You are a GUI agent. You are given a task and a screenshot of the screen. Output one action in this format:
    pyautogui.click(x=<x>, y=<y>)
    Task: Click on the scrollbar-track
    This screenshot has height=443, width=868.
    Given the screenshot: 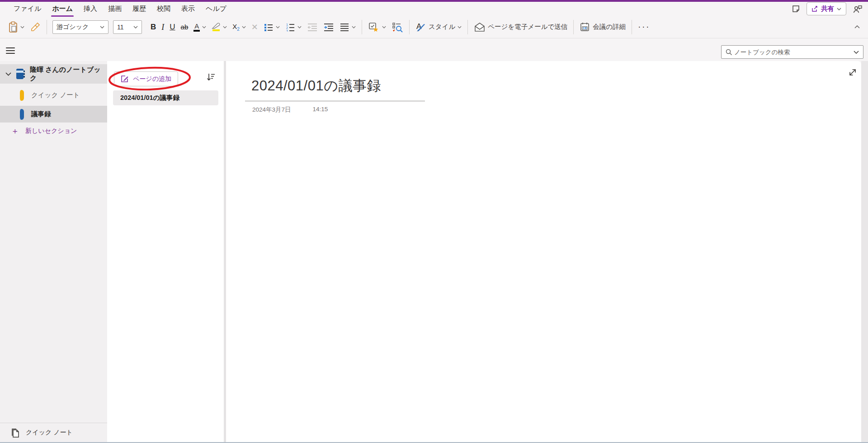 What is the action you would take?
    pyautogui.click(x=864, y=251)
    